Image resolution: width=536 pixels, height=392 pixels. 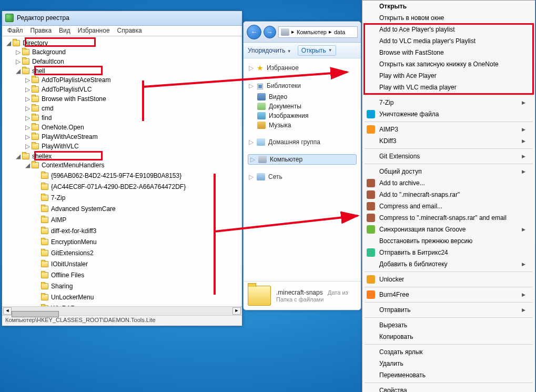 What do you see at coordinates (138, 253) in the screenshot?
I see `tree-item: GitExtensions2` at bounding box center [138, 253].